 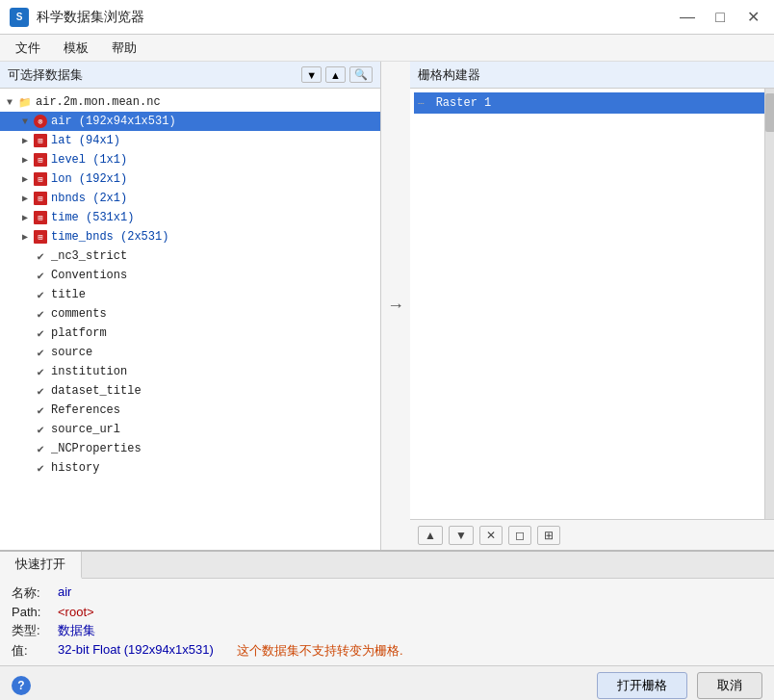 What do you see at coordinates (86, 141) in the screenshot?
I see `tree-label-lat: lat (94x1)` at bounding box center [86, 141].